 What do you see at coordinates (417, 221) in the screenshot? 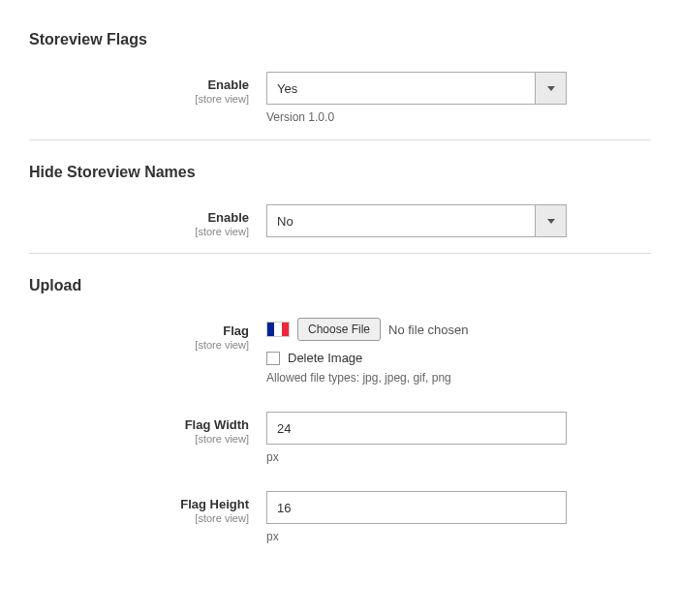
I see `enable-select: No` at bounding box center [417, 221].